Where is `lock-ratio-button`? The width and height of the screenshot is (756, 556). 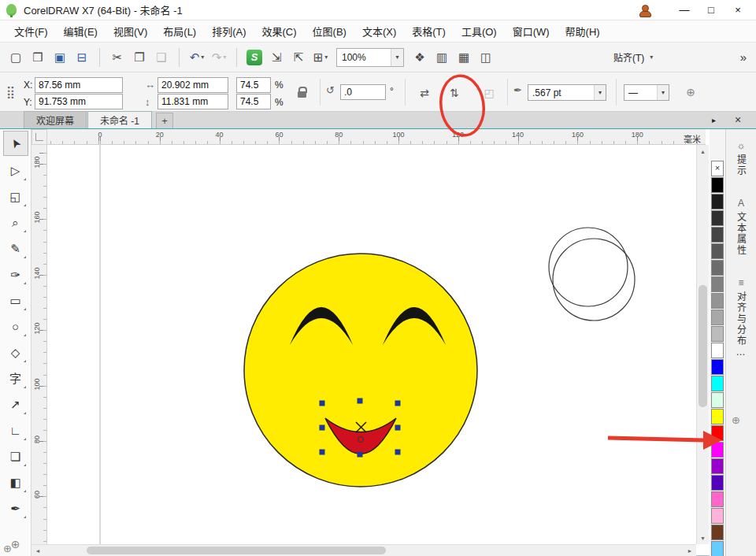
lock-ratio-button is located at coordinates (302, 92).